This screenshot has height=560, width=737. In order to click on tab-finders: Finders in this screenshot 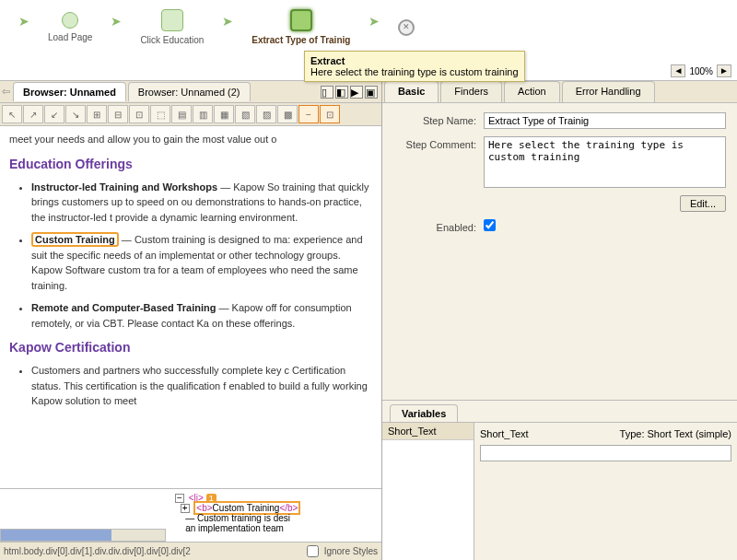, I will do `click(472, 92)`.